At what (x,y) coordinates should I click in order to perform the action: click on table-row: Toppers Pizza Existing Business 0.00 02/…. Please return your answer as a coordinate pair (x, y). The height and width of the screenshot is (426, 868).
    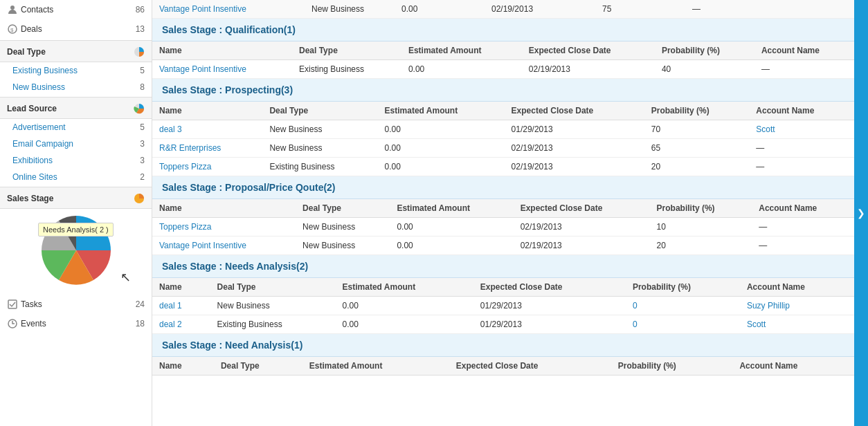
    Looking at the image, I should click on (503, 167).